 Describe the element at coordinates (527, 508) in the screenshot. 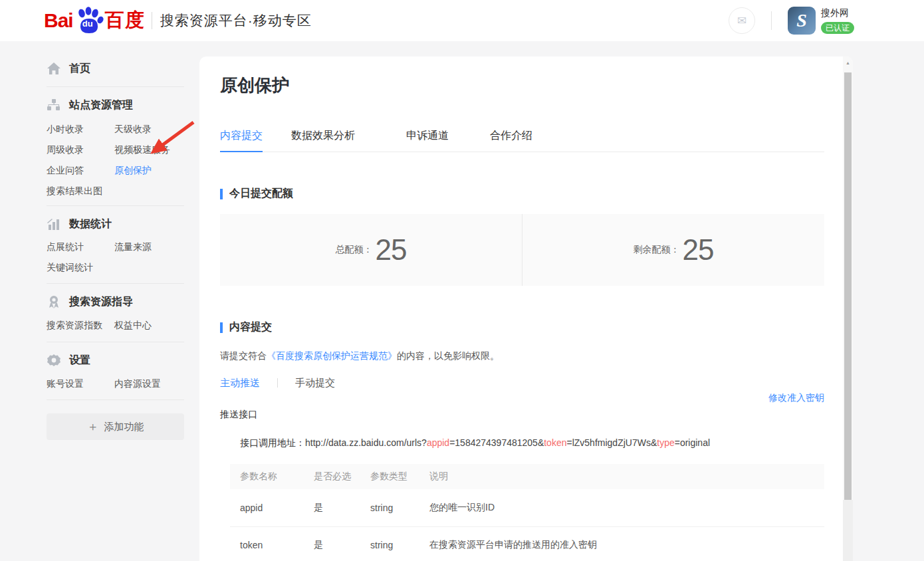

I see `table-row-appid: appid 是 string 您的唯一识别ID` at that location.